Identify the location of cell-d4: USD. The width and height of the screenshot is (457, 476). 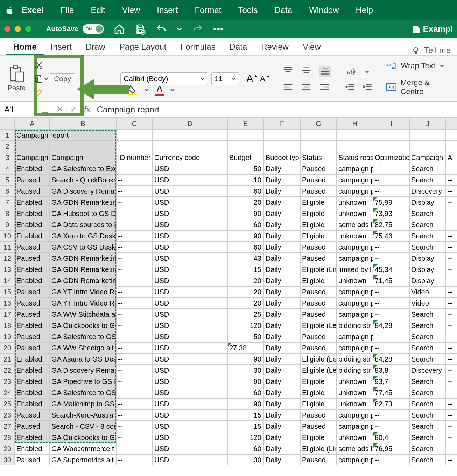
(190, 169).